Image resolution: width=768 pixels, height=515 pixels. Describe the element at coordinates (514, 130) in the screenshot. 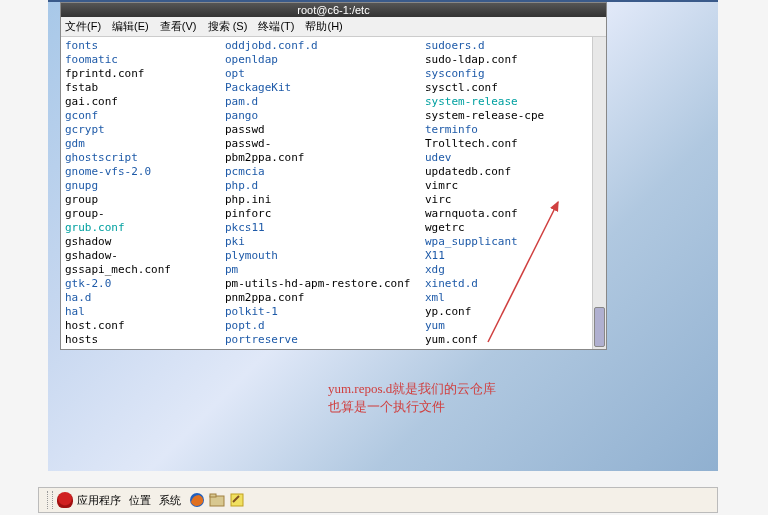

I see `file-entry: terminfo` at that location.